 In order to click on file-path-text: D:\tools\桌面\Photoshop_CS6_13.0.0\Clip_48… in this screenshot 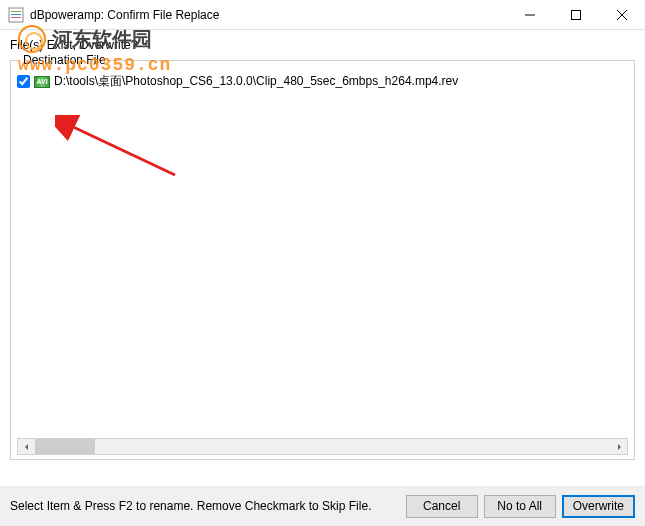, I will do `click(256, 82)`.